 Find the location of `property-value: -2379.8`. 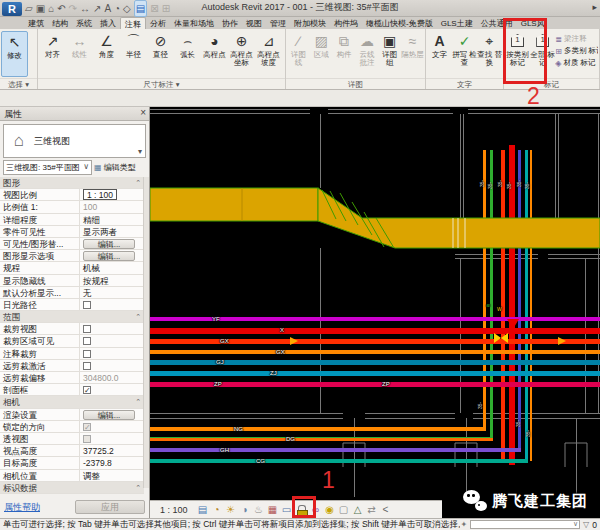

property-value: -2379.8 is located at coordinates (112, 462).